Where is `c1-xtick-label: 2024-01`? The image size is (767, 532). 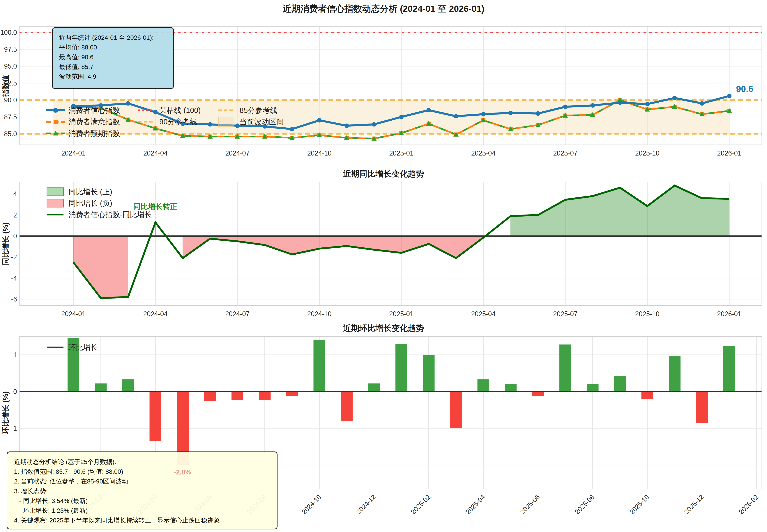
c1-xtick-label: 2024-01 is located at coordinates (73, 153).